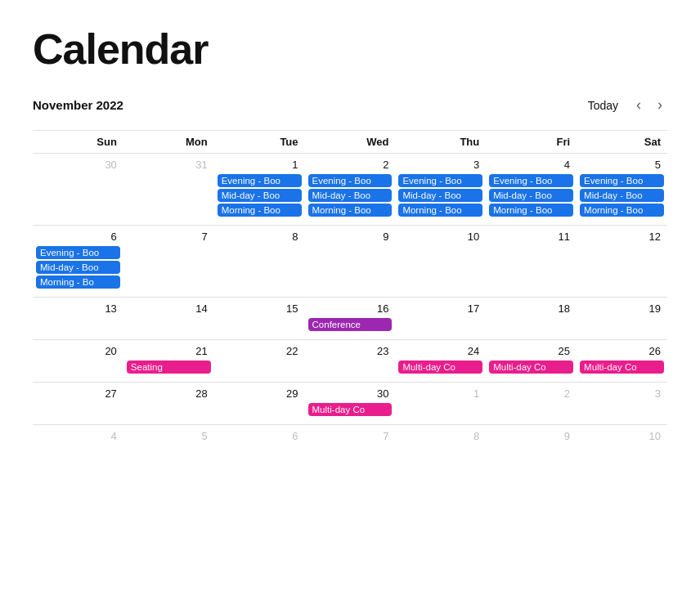  Describe the element at coordinates (168, 165) in the screenshot. I see `day-number: 31` at that location.